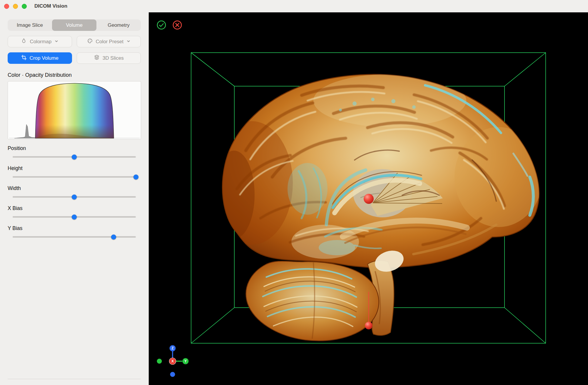 This screenshot has height=385, width=588. I want to click on slider-row-height: Height, so click(74, 171).